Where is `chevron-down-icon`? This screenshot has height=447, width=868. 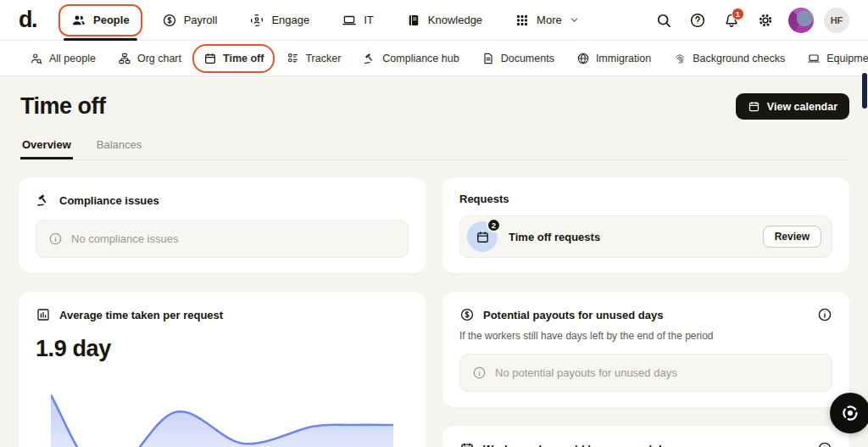 chevron-down-icon is located at coordinates (575, 20).